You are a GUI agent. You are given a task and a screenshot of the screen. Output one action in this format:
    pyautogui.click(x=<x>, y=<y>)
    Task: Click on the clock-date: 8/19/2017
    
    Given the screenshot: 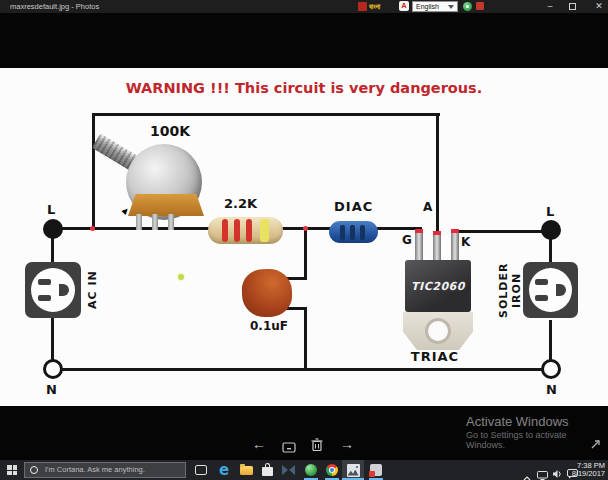 What is the action you would take?
    pyautogui.click(x=579, y=474)
    